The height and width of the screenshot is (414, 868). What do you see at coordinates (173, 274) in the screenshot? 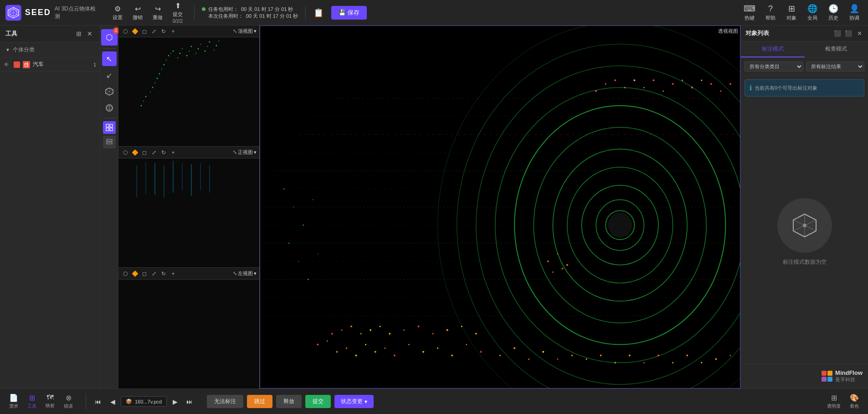
I see `lv-add-icon: +` at bounding box center [173, 274].